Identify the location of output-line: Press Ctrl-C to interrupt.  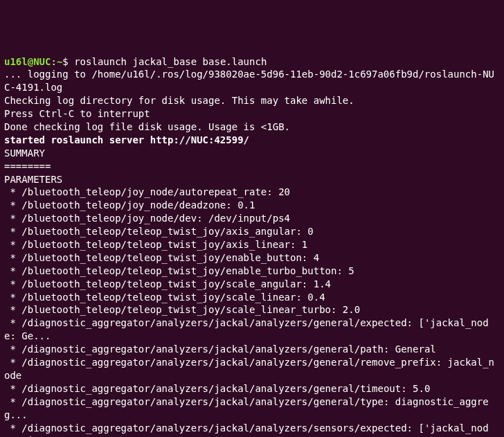
(252, 114).